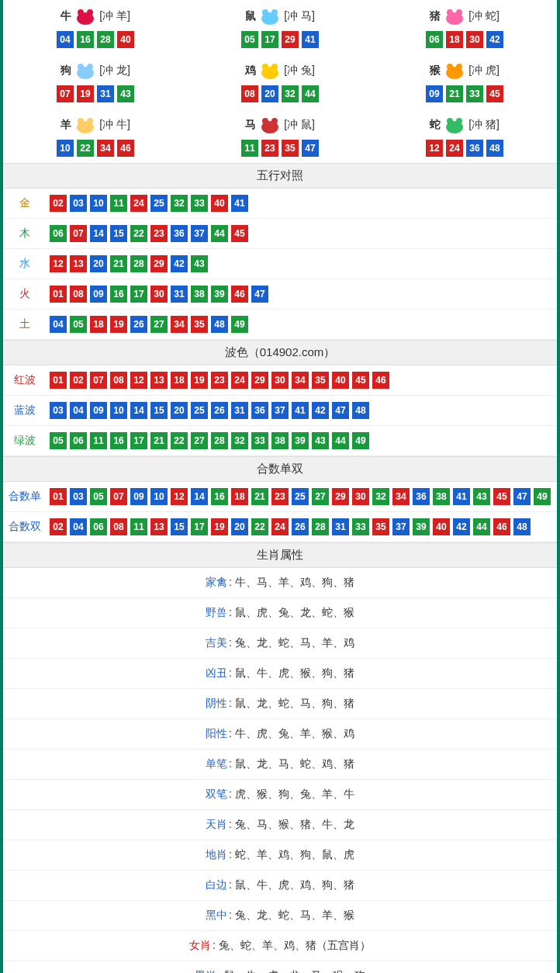  I want to click on attr-value: 鼠、牛、虎、鸡、狗、猪, so click(295, 885).